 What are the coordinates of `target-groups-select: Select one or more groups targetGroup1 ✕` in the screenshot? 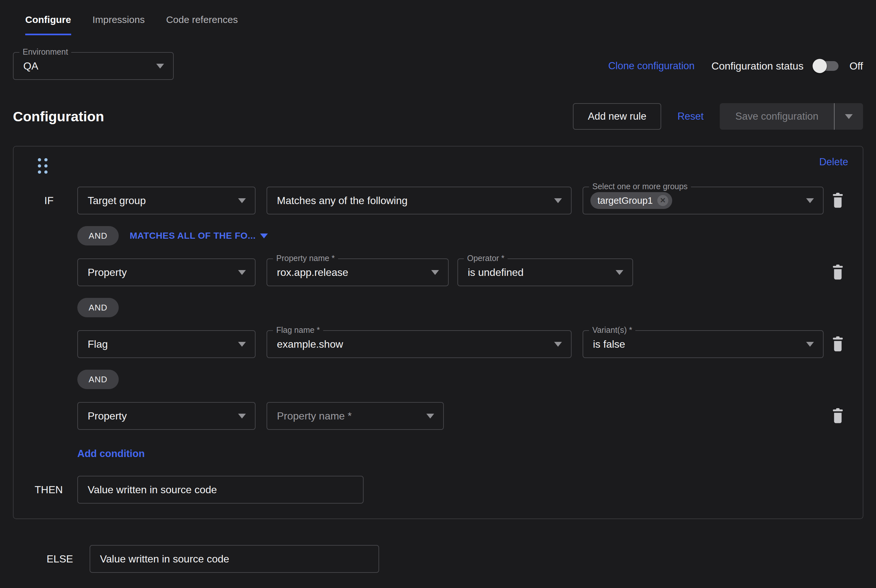 It's located at (703, 201).